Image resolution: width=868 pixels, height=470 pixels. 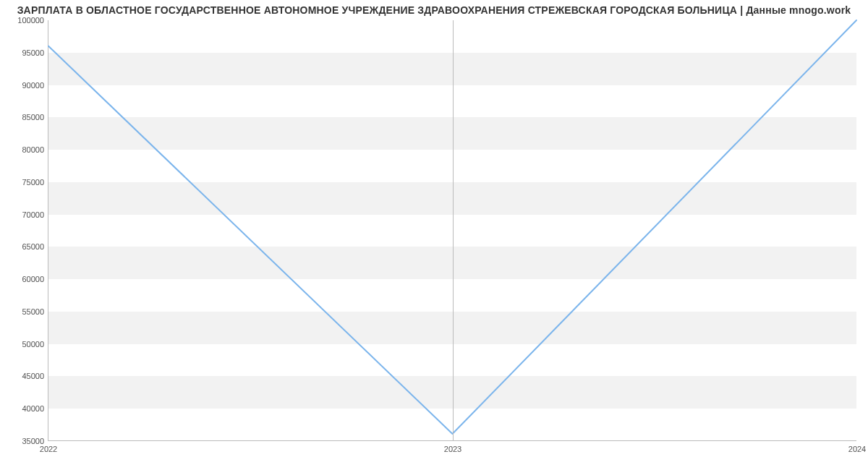 What do you see at coordinates (33, 344) in the screenshot?
I see `y-tick-label: 50000` at bounding box center [33, 344].